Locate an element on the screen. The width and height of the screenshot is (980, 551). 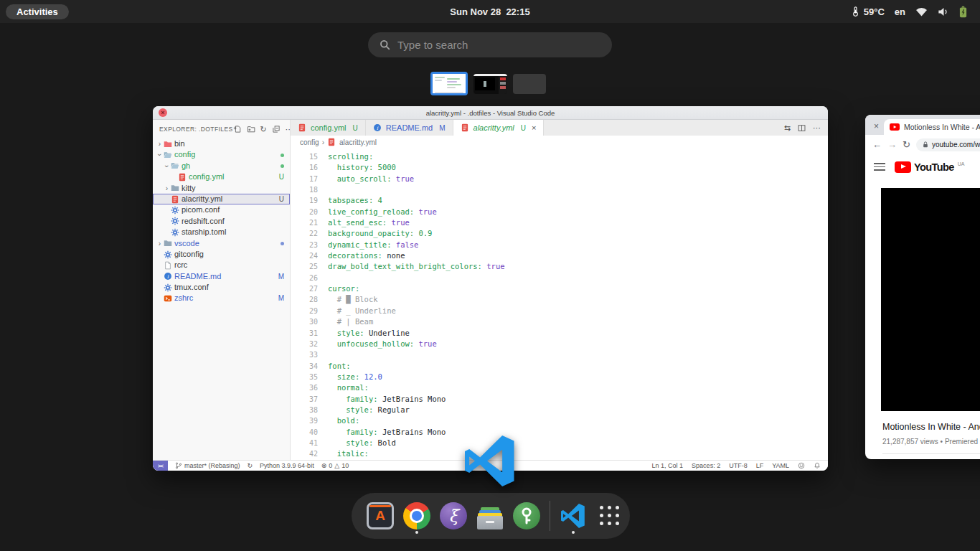
dock-item-emacs: ξ is located at coordinates (453, 516).